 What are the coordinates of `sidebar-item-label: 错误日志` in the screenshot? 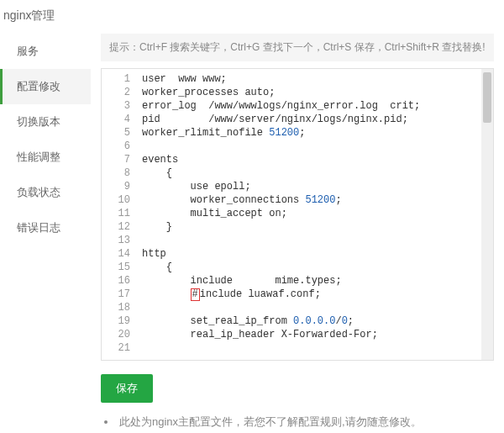 It's located at (39, 227).